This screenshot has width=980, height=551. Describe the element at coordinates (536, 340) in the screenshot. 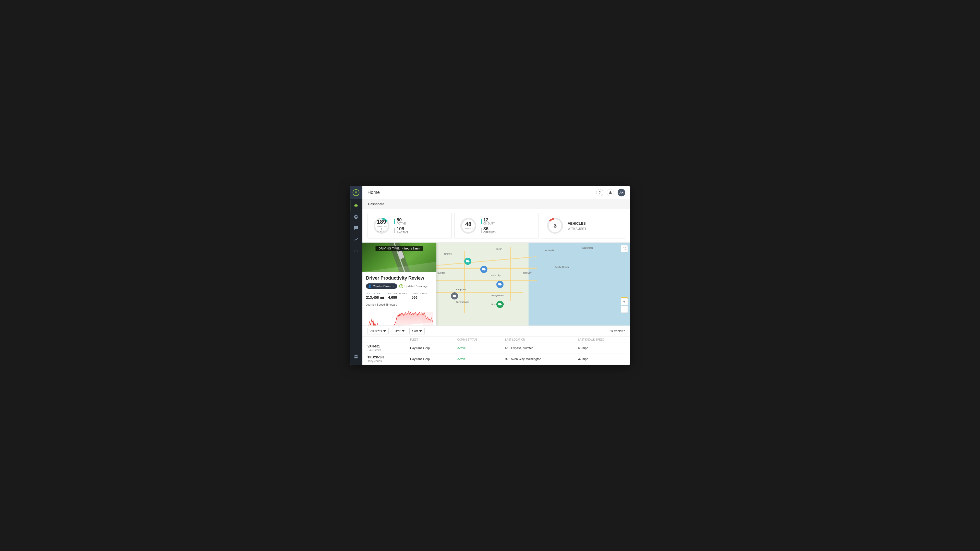

I see `col-location: LAST LOCATION` at that location.